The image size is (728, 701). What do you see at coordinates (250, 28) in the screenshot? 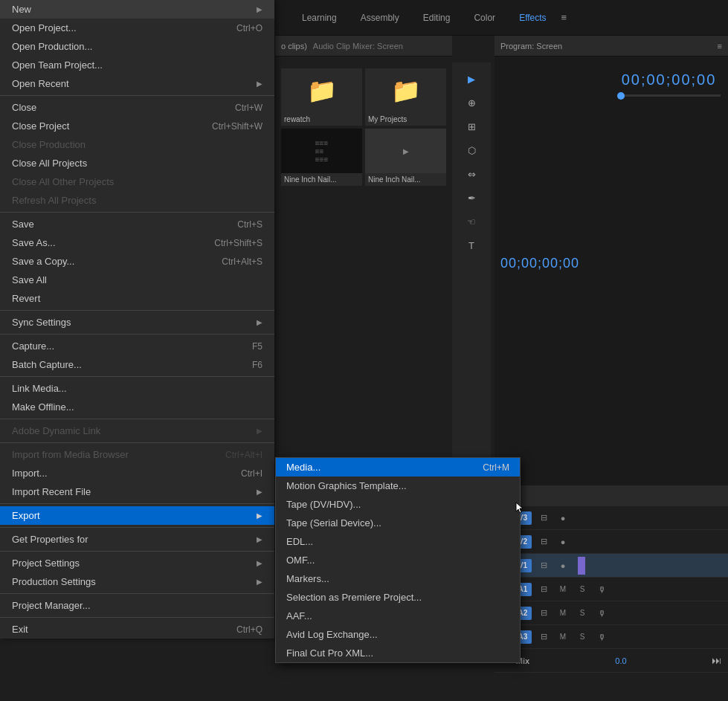
I see `menu-shortcut-open-project: Ctrl+O` at bounding box center [250, 28].